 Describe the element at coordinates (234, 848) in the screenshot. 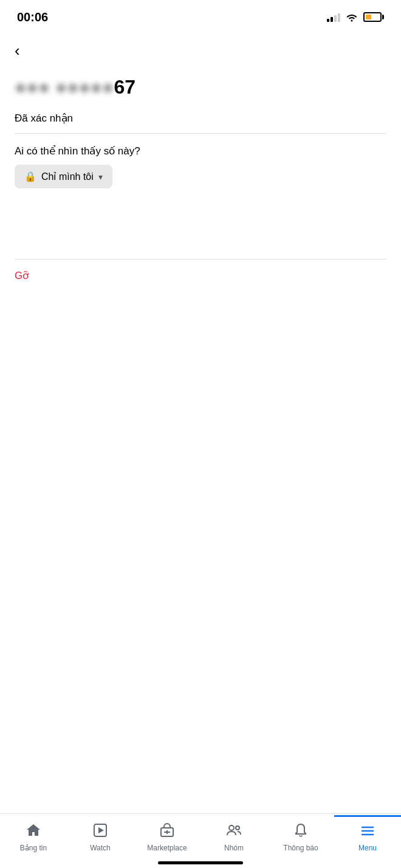

I see `nav-label-nhom: Nhóm` at that location.